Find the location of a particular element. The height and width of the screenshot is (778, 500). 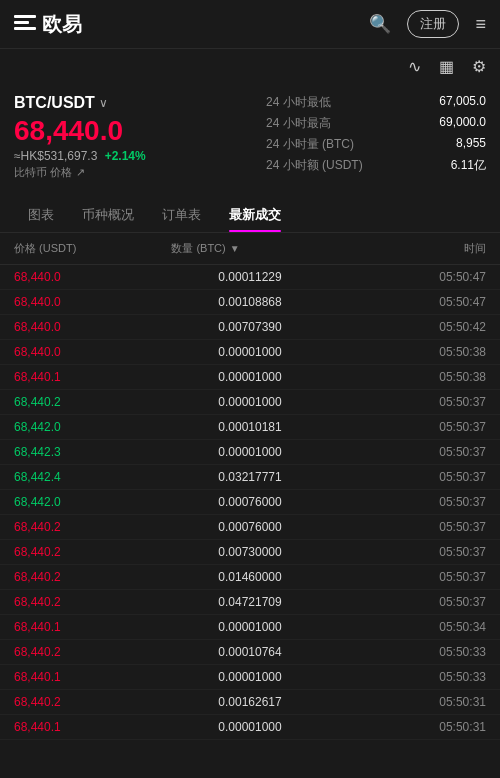

stat-value: 69,000.0 is located at coordinates (462, 124).